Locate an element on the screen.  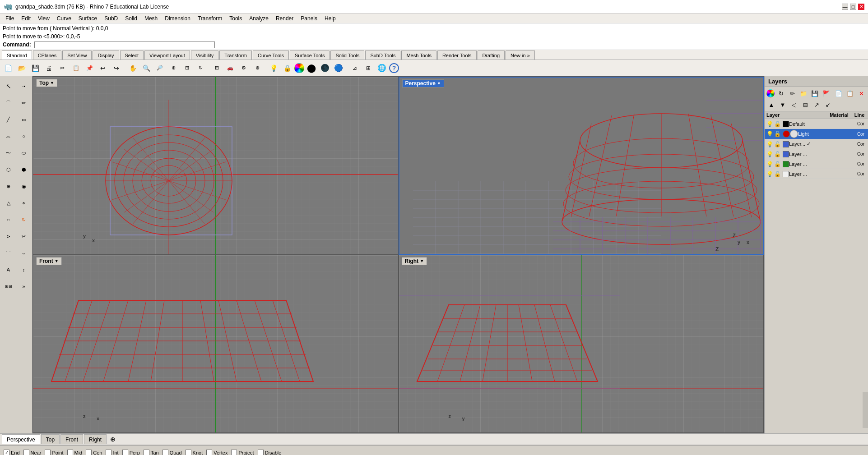
car-icon: 🚗 is located at coordinates (230, 68).